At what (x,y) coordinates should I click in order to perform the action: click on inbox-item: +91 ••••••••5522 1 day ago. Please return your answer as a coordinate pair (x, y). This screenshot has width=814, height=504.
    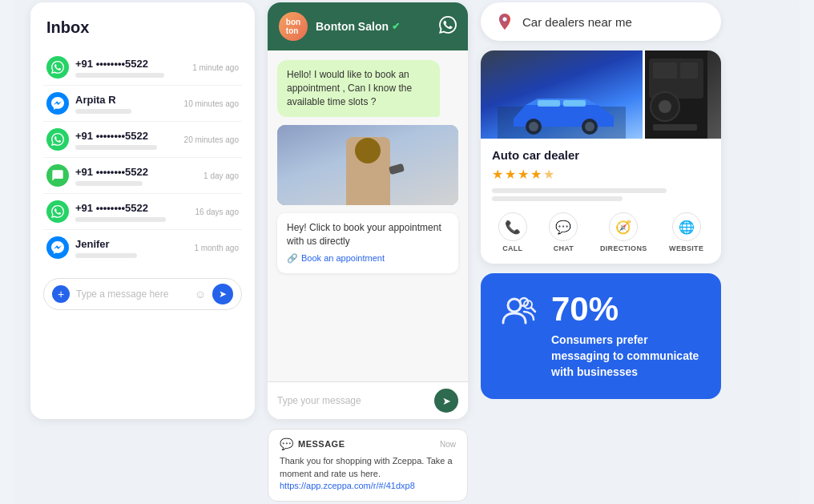
    Looking at the image, I should click on (143, 176).